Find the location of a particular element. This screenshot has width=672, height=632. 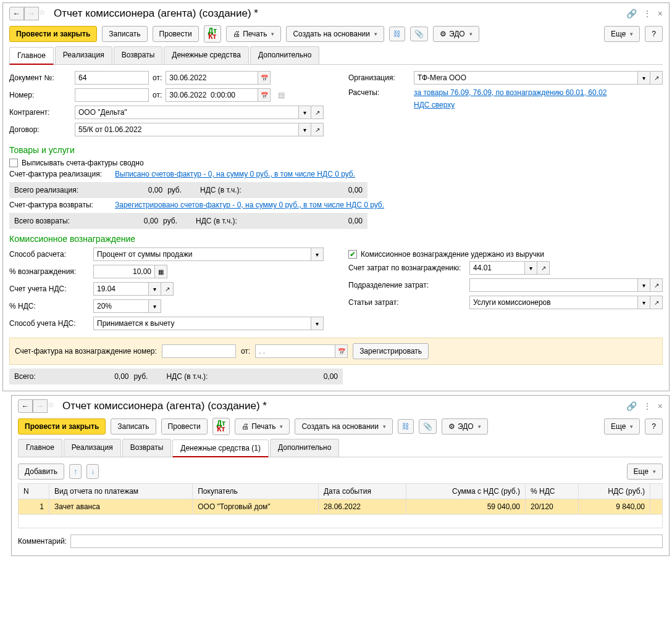

col-type: Вид отчета по платежам is located at coordinates (121, 491).